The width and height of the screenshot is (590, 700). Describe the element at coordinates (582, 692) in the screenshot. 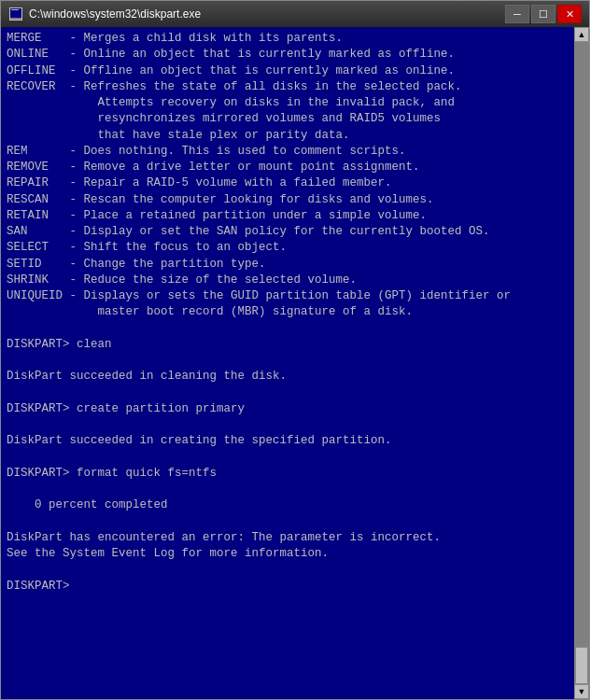

I see `scroll-down-button: ▼` at that location.